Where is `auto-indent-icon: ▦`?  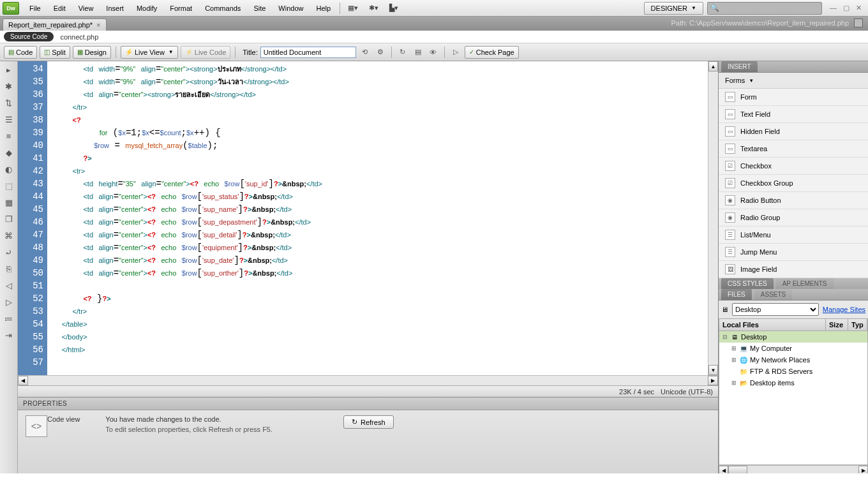
auto-indent-icon: ▦ is located at coordinates (9, 202).